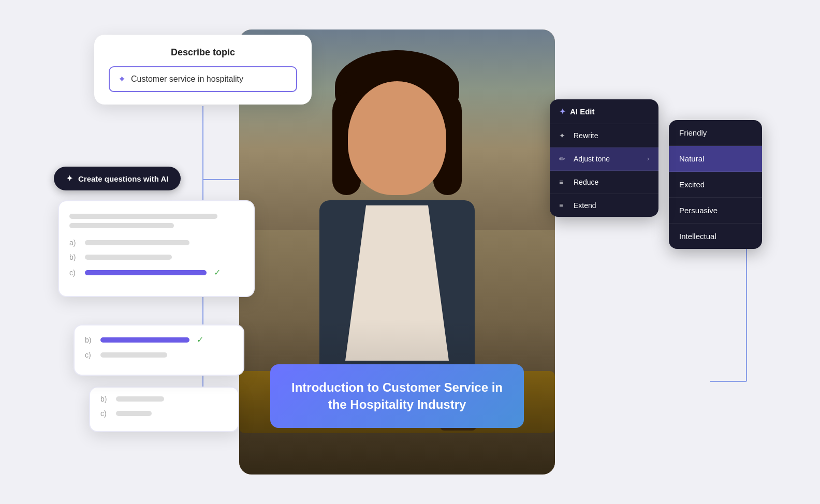 This screenshot has width=820, height=504. I want to click on tone-excited: Excited, so click(715, 185).